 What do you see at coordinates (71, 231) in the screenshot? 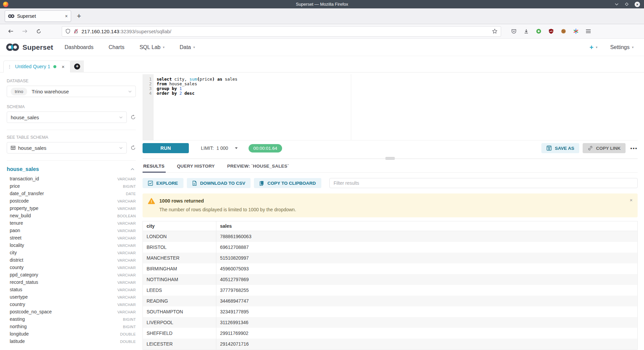
I see `column-row: paonVARCHAR` at bounding box center [71, 231].